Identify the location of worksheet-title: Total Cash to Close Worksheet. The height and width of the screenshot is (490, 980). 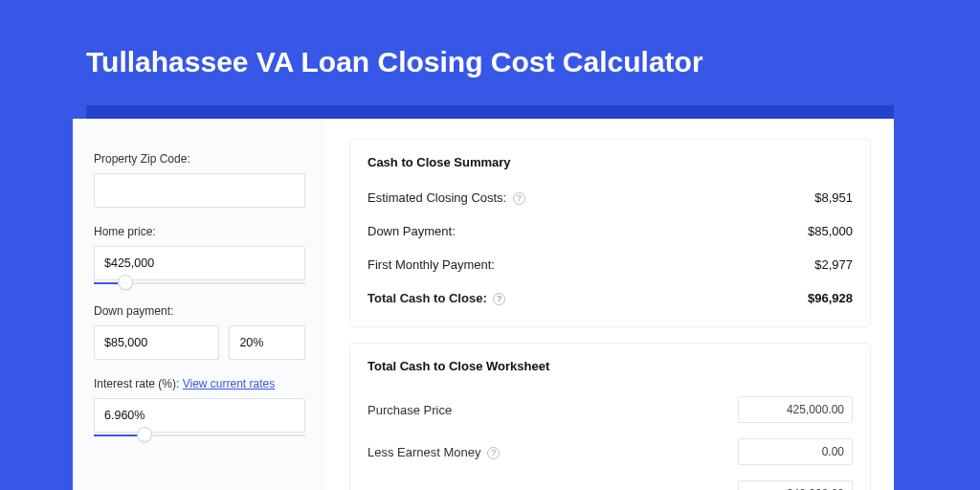
(611, 366).